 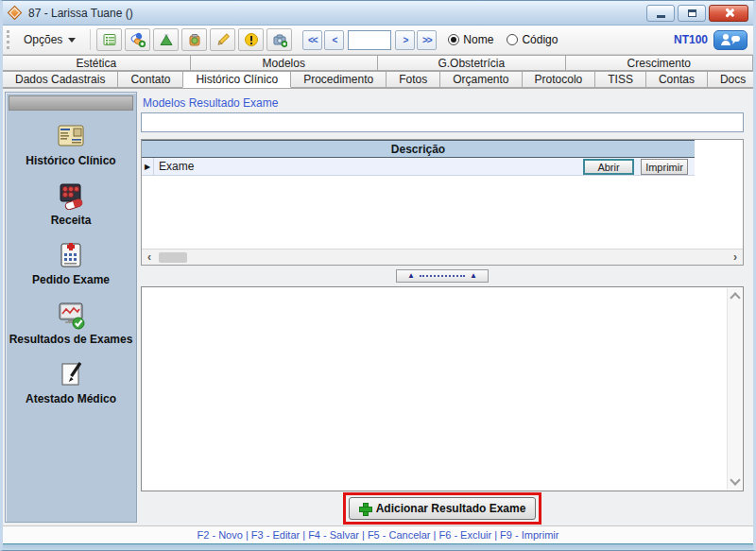 What do you see at coordinates (620, 79) in the screenshot?
I see `tab-tiss: TISS` at bounding box center [620, 79].